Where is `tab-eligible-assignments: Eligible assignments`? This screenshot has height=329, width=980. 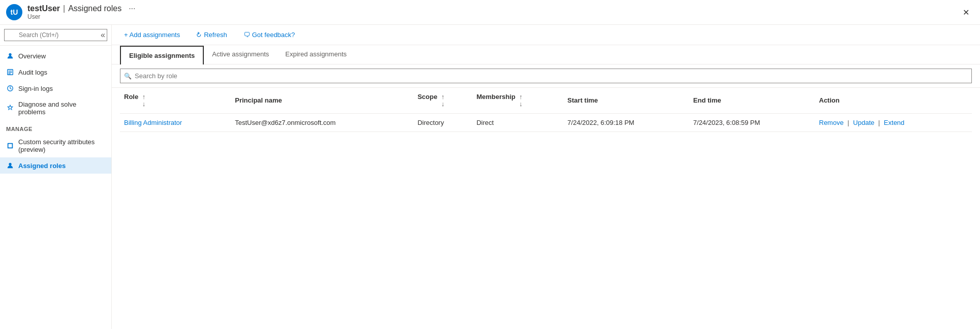 tab-eligible-assignments: Eligible assignments is located at coordinates (162, 55).